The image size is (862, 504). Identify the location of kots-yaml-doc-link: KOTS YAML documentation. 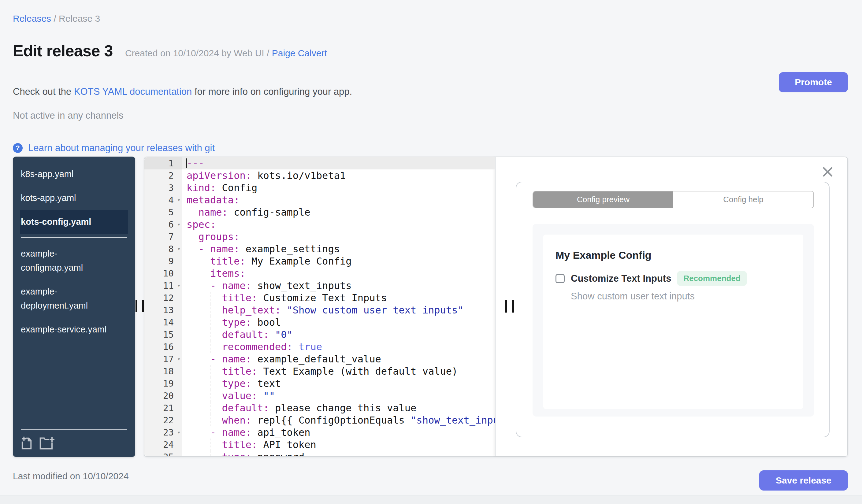
(133, 92).